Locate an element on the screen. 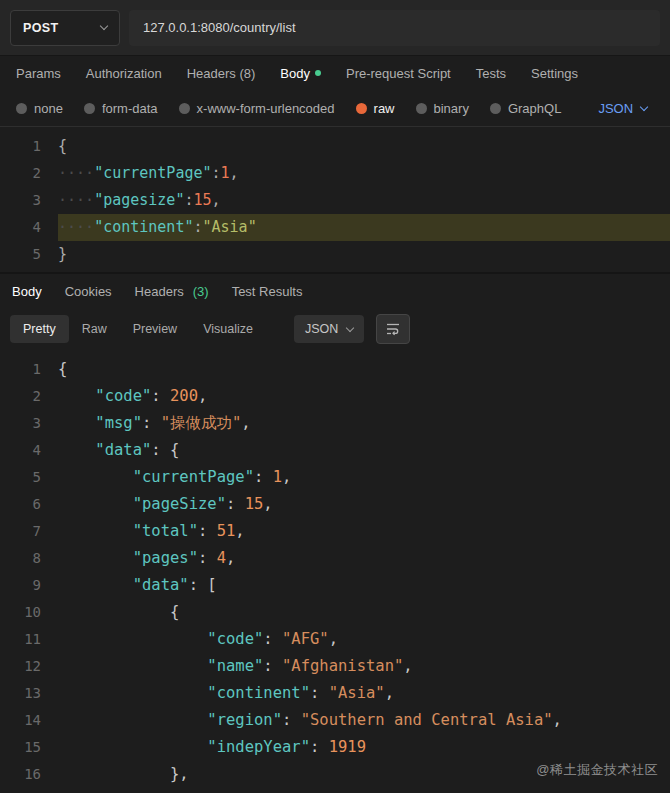 This screenshot has height=793, width=670. code-content: "indepYear": 1919 is located at coordinates (364, 748).